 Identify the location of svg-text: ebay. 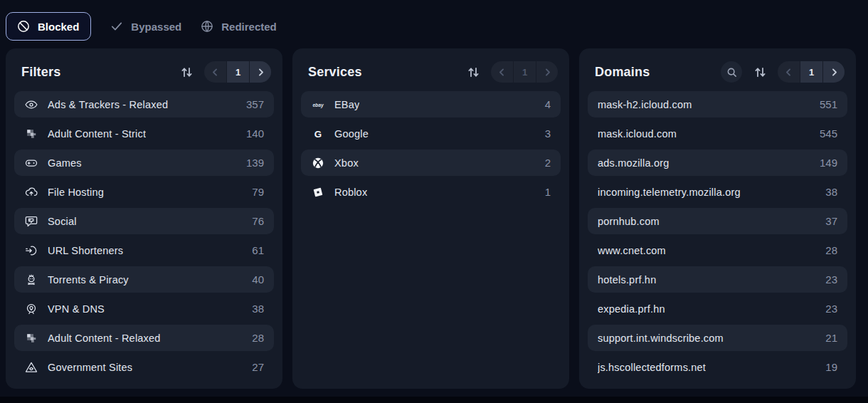
(317, 105).